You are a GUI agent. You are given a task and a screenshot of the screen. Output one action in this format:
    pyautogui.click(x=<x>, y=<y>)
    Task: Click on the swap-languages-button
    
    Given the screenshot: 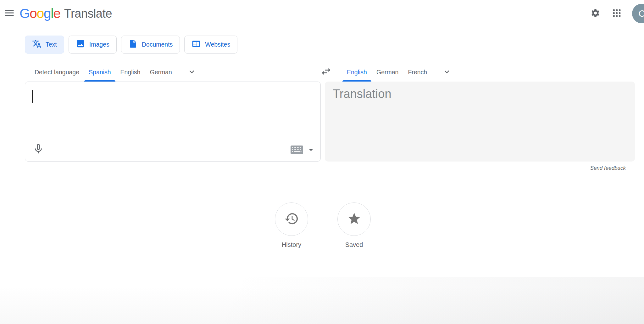 What is the action you would take?
    pyautogui.click(x=326, y=72)
    